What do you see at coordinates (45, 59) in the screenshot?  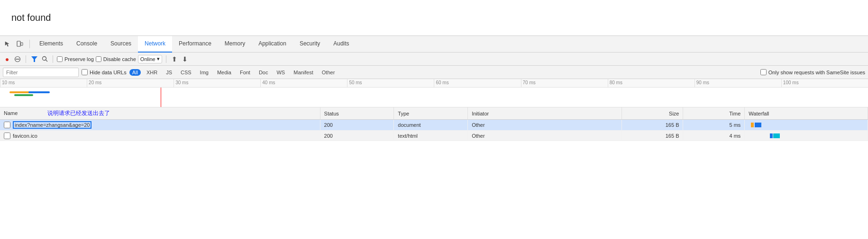 I see `search-icon` at bounding box center [45, 59].